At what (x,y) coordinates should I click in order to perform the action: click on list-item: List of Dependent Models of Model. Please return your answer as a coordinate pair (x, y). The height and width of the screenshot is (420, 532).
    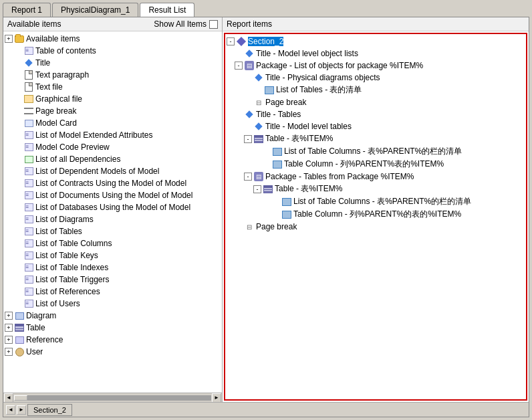
    Looking at the image, I should click on (112, 171).